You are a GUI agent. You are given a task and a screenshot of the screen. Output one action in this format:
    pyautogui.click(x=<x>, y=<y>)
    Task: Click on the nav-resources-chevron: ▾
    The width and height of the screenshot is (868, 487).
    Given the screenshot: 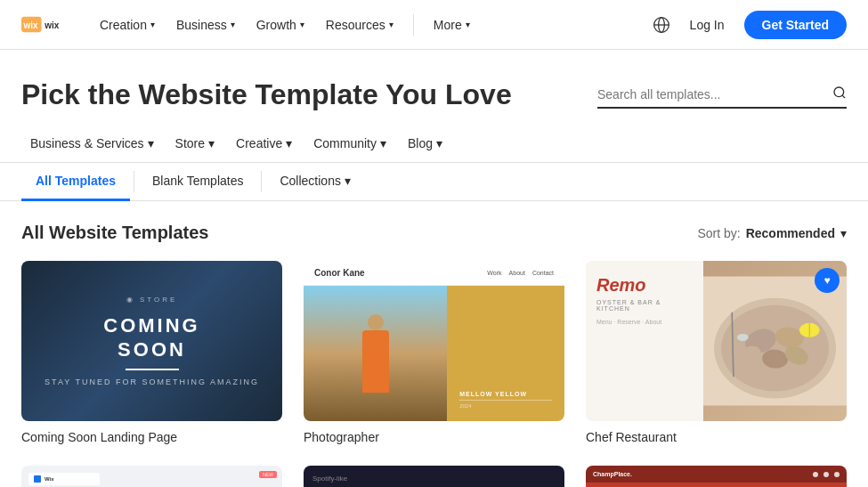 What is the action you would take?
    pyautogui.click(x=392, y=25)
    